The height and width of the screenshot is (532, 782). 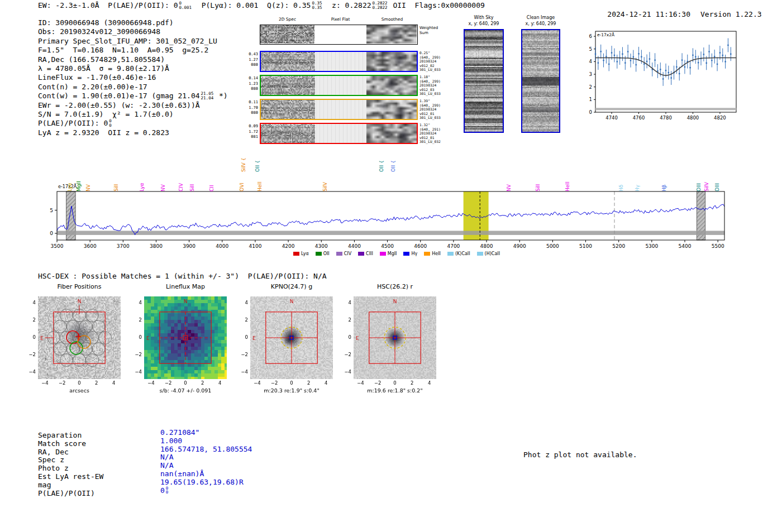 I want to click on info-text: LineFlux = -1.70(±0.46)e-16, so click(x=97, y=77).